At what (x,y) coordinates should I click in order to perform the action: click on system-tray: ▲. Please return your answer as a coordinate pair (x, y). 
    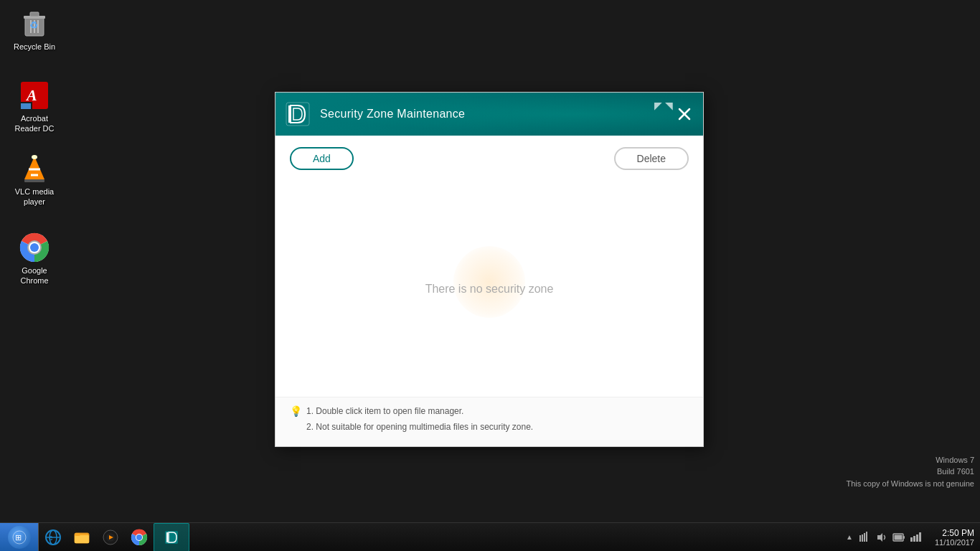
    Looking at the image, I should click on (884, 537).